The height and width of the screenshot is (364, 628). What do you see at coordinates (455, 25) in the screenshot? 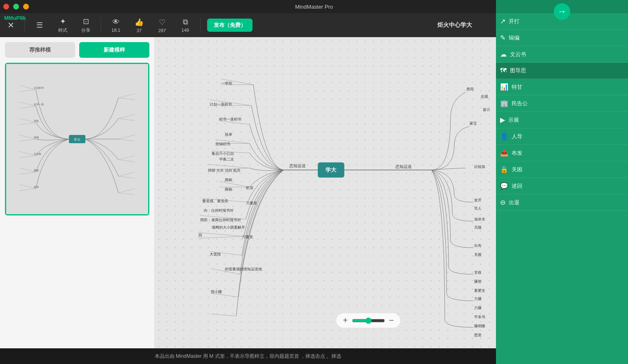
I see `header-title: 炬火中心学大` at bounding box center [455, 25].